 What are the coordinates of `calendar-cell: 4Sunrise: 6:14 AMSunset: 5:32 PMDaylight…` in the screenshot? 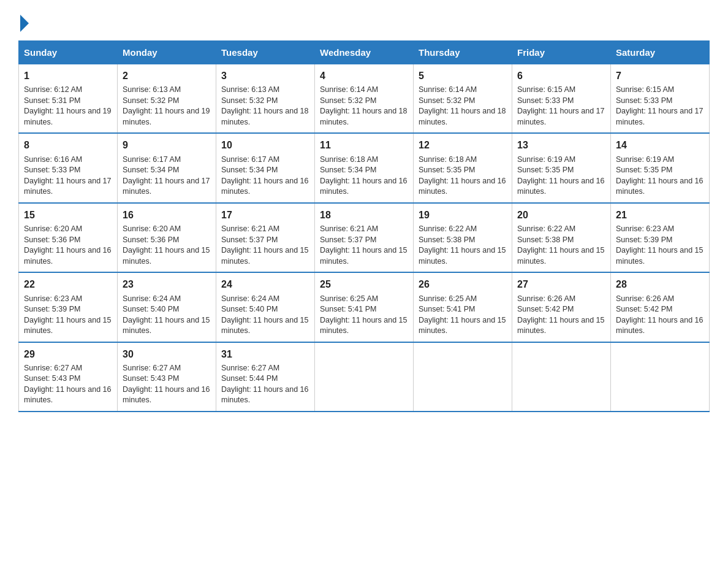 It's located at (364, 99).